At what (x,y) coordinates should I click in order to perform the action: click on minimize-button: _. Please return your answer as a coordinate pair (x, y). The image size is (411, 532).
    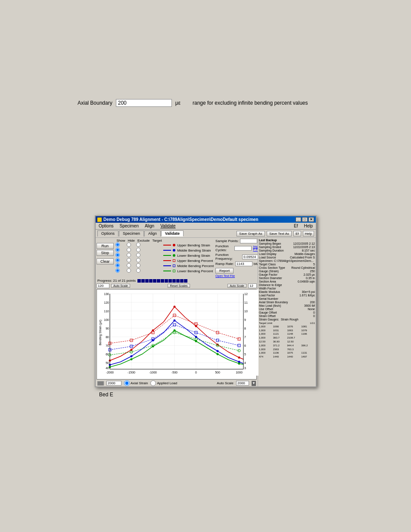
    Looking at the image, I should click on (298, 220).